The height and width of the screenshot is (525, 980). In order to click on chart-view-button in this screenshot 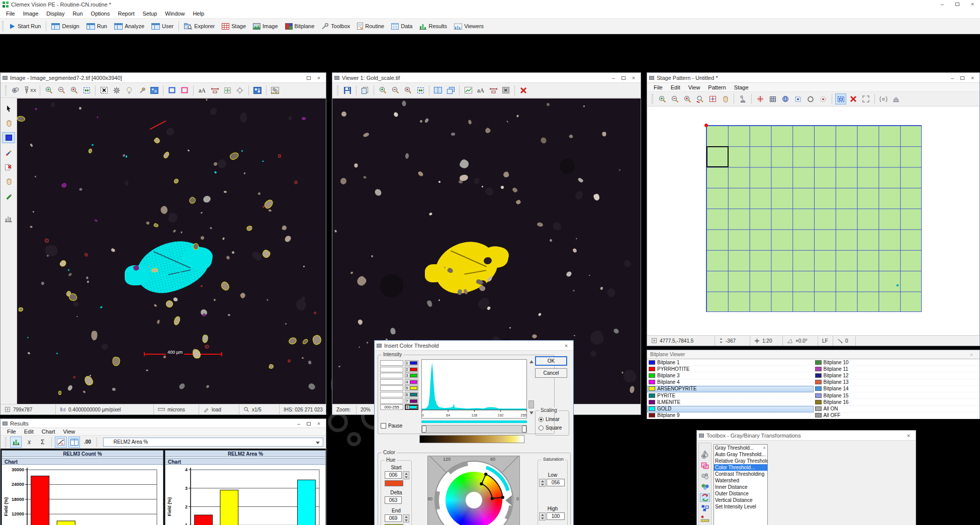, I will do `click(16, 442)`.